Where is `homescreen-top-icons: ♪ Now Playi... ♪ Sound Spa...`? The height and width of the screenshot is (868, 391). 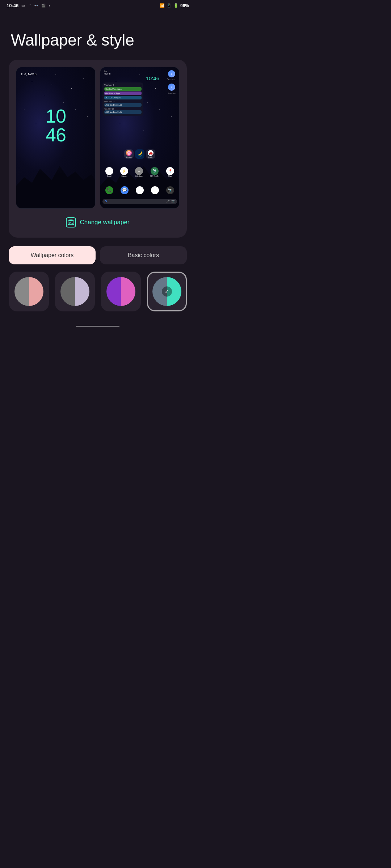
homescreen-top-icons: ♪ Now Playi... ♪ Sound Spa... is located at coordinates (172, 82).